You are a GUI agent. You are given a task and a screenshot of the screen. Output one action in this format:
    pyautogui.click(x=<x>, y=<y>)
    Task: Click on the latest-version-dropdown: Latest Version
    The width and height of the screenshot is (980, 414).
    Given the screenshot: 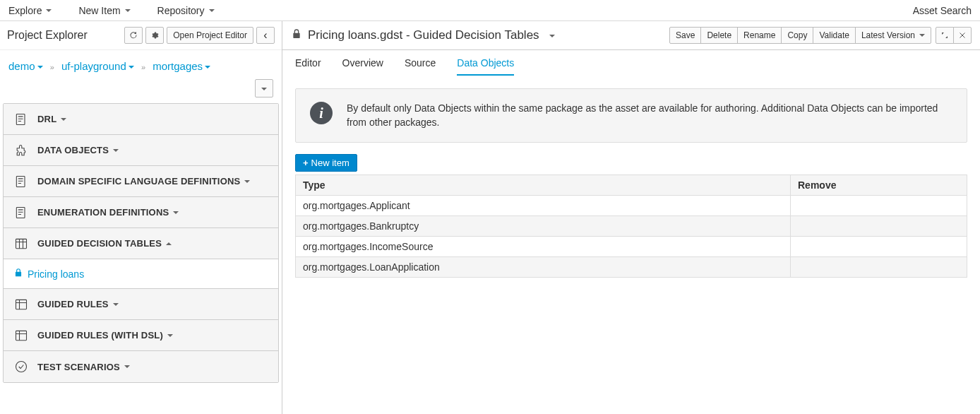 What is the action you would take?
    pyautogui.click(x=893, y=35)
    